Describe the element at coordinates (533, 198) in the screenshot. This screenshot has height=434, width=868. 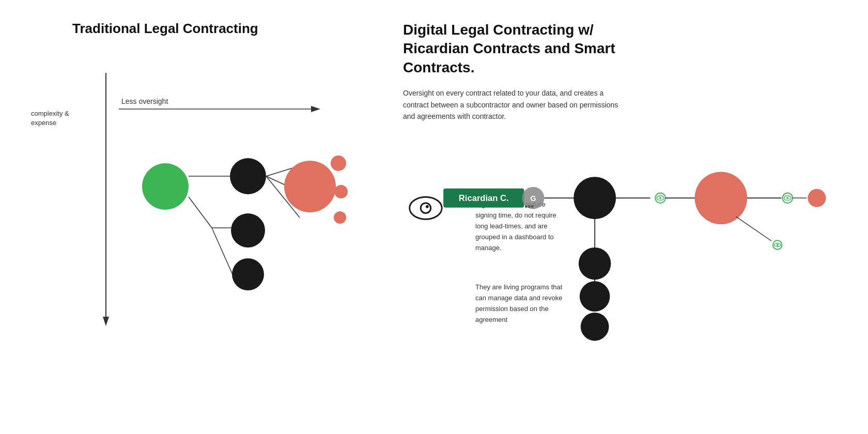
I see `svg-text: G` at that location.